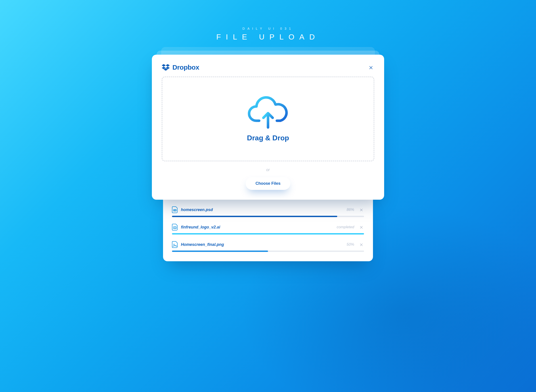 Image resolution: width=536 pixels, height=392 pixels. I want to click on brand-name: Dropbox, so click(186, 67).